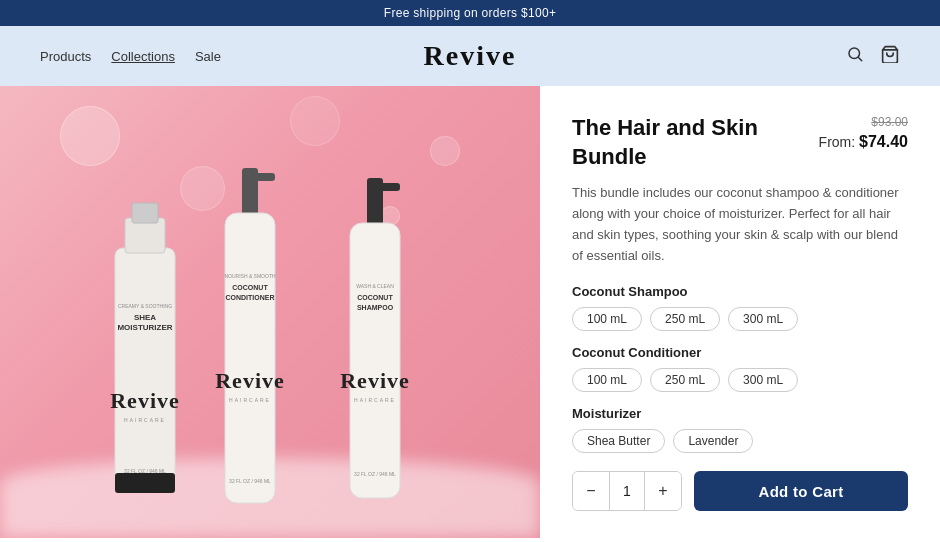 The width and height of the screenshot is (940, 542). Describe the element at coordinates (627, 491) in the screenshot. I see `quantity-stepper: − 1 +` at that location.